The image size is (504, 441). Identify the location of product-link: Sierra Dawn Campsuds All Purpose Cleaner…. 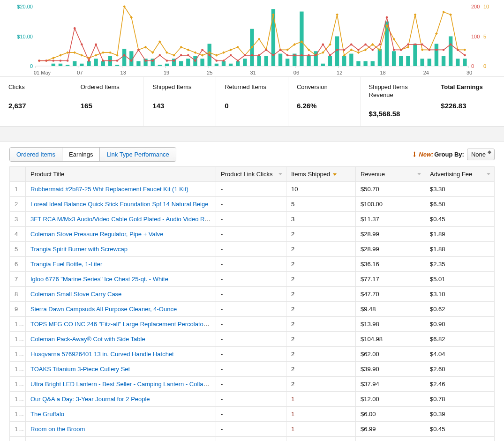
(104, 309).